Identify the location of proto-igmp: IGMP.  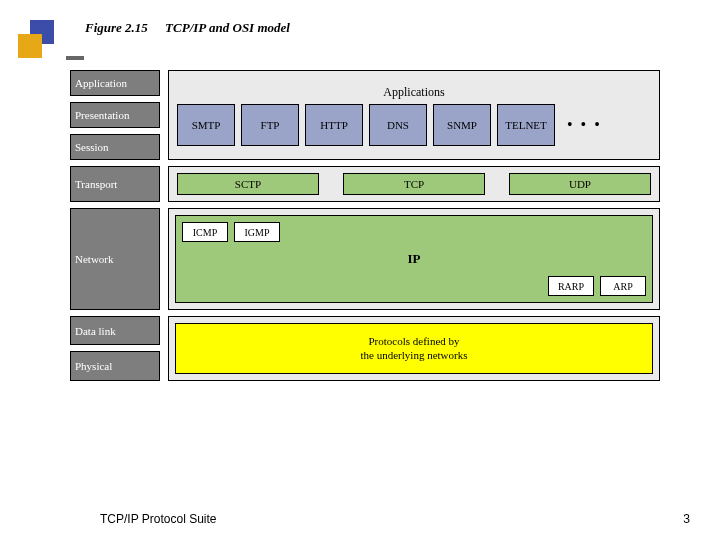
(257, 232).